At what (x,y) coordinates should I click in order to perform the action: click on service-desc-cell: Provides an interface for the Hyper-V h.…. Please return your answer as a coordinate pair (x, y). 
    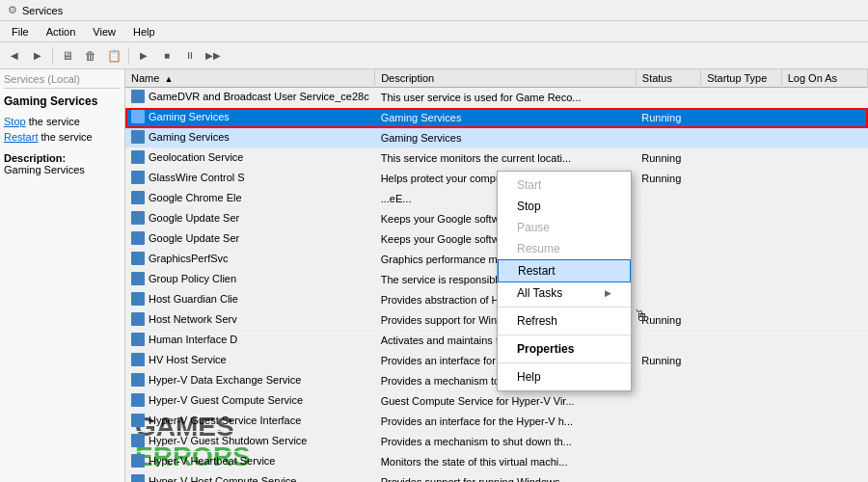
    Looking at the image, I should click on (505, 422).